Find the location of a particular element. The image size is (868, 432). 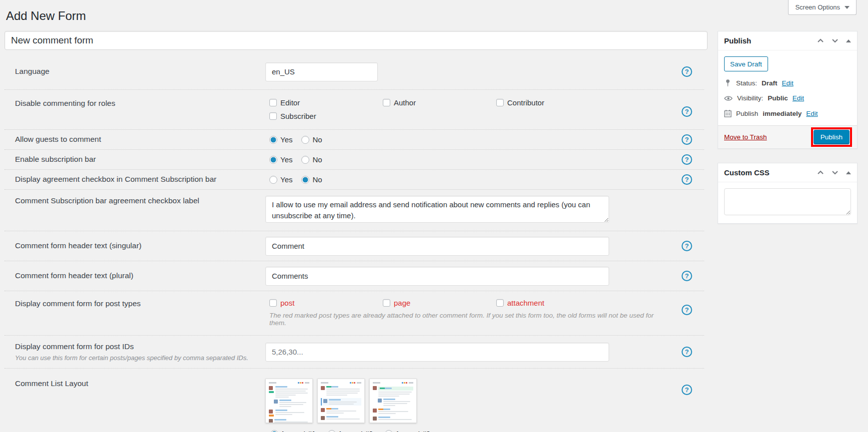

layout-3-thumbnail is located at coordinates (393, 401).